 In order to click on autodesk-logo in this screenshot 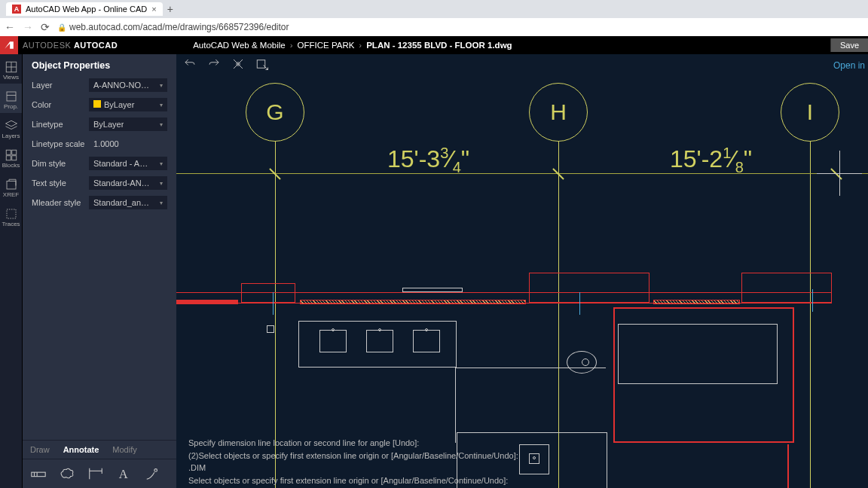, I will do `click(9, 45)`.